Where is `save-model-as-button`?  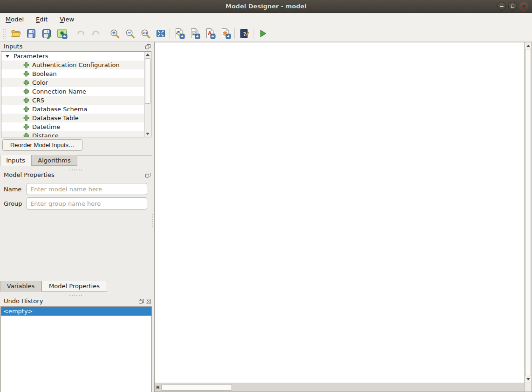 save-model-as-button is located at coordinates (47, 34).